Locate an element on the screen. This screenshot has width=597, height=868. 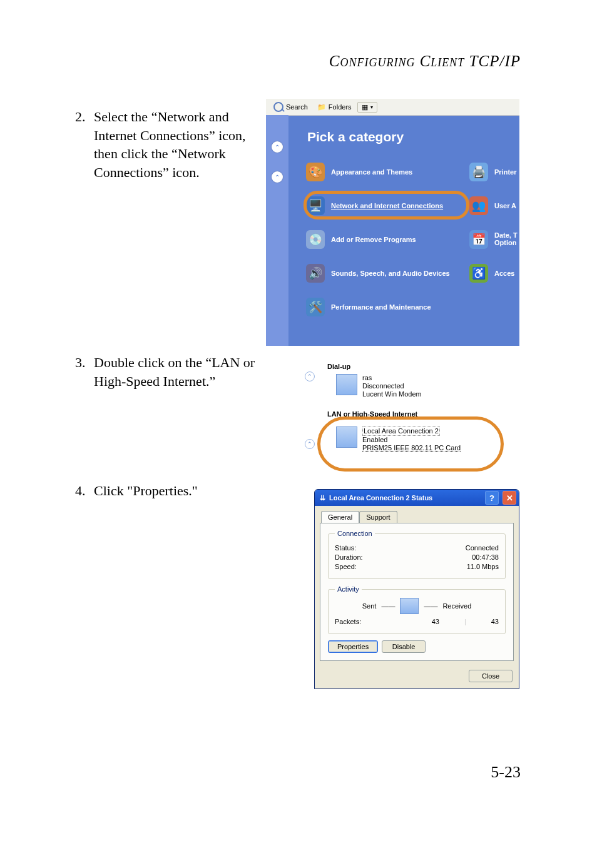
printer-icon: 🖨️ is located at coordinates (479, 172).